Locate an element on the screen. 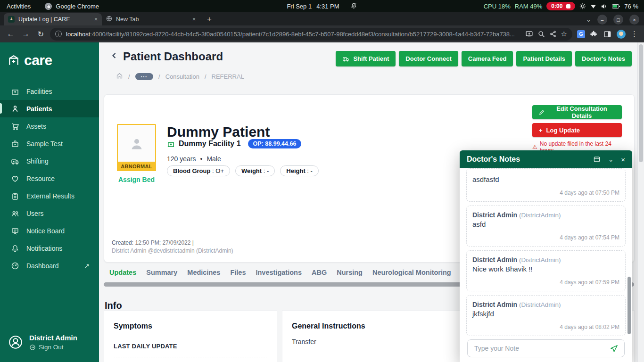 The width and height of the screenshot is (644, 362). breadcrumb-ellipsis: ••• is located at coordinates (144, 76).